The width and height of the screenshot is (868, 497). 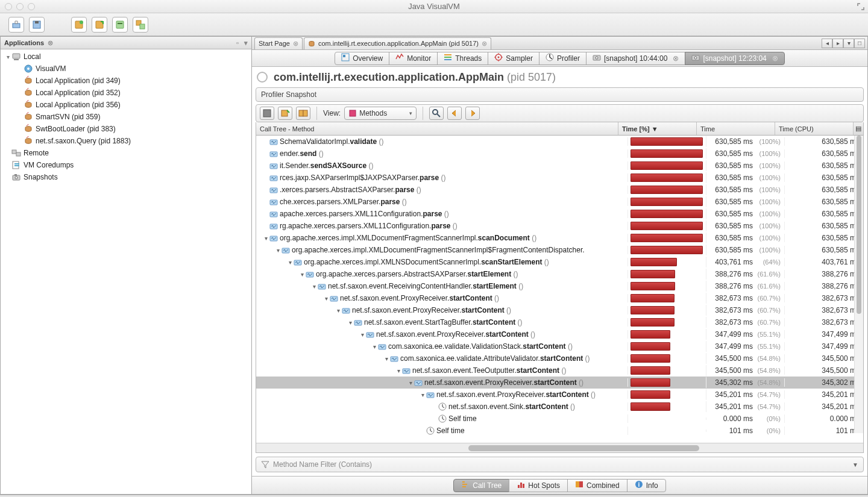 What do you see at coordinates (559, 166) in the screenshot?
I see `table-row: it.Sender.sendSAXSource ()630,585 ms(100…` at bounding box center [559, 166].